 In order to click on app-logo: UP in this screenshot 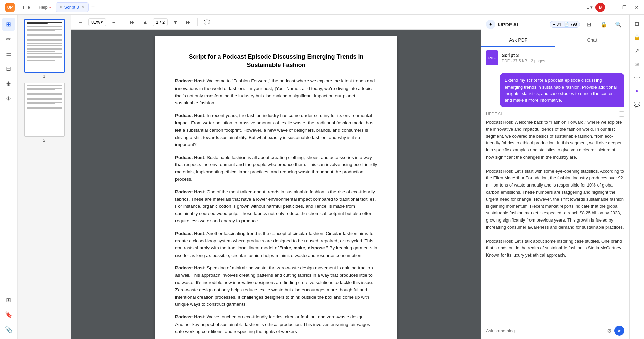, I will do `click(10, 7)`.